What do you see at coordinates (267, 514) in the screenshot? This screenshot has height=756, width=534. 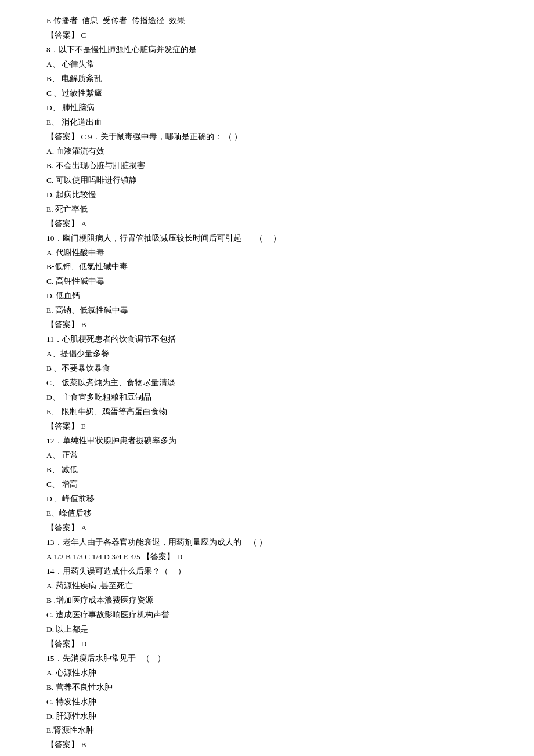 I see `option-line: E、峰值后移` at bounding box center [267, 514].